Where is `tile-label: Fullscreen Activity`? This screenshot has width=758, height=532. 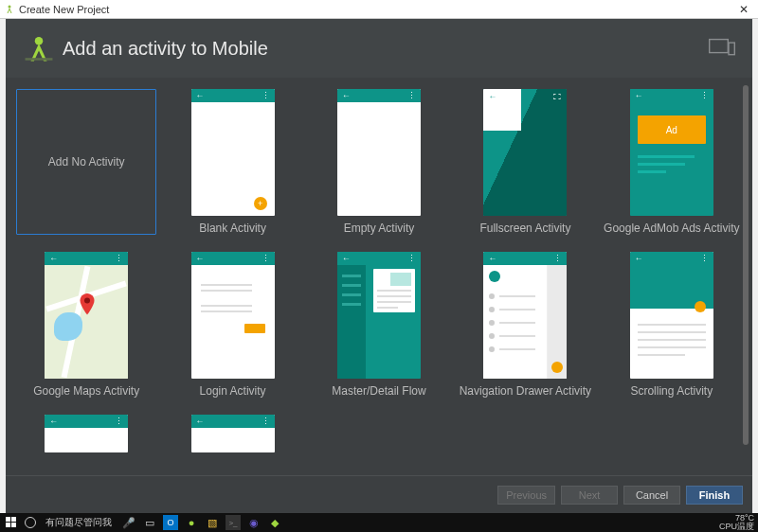 tile-label: Fullscreen Activity is located at coordinates (525, 228).